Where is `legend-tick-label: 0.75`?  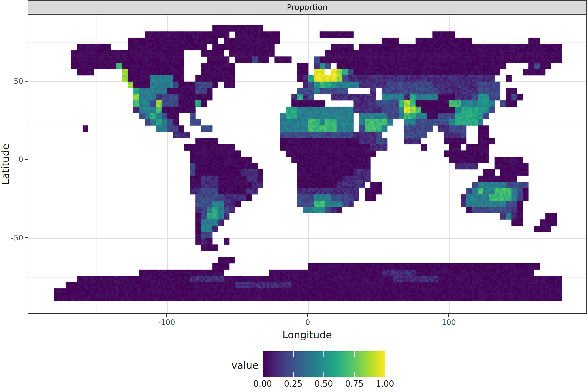 legend-tick-label: 0.75 is located at coordinates (354, 384).